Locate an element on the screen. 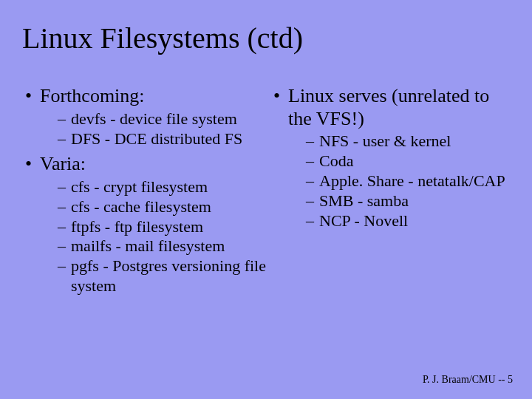 The width and height of the screenshot is (532, 399). item-text: Coda is located at coordinates (336, 161).